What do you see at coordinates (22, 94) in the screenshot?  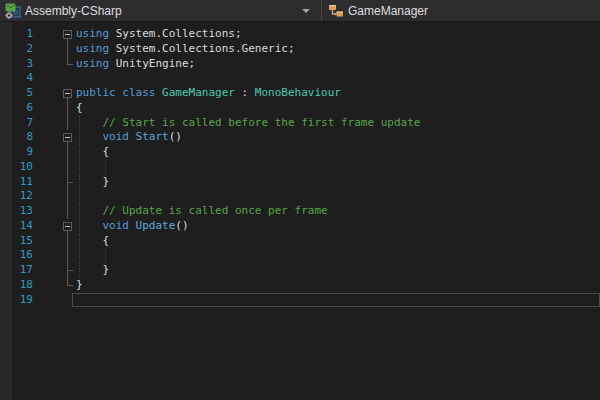 I see `line-number: 5` at bounding box center [22, 94].